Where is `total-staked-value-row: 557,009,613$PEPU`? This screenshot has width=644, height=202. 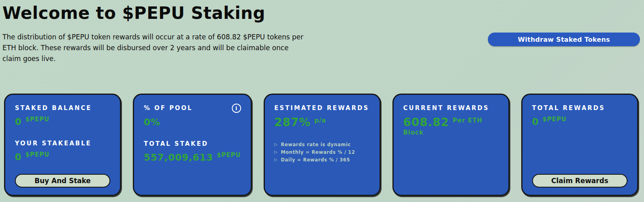 total-staked-value-row: 557,009,613$PEPU is located at coordinates (192, 157).